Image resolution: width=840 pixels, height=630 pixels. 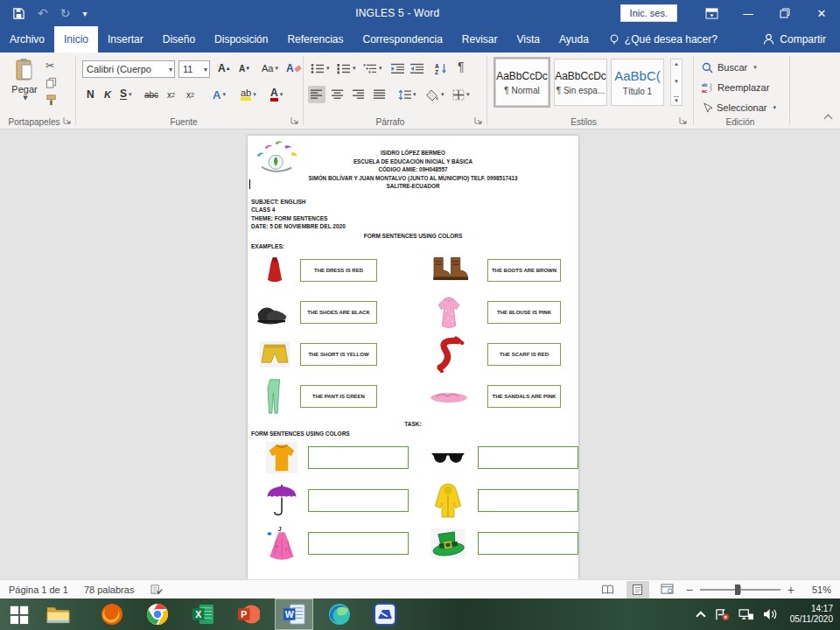 What do you see at coordinates (109, 590) in the screenshot?
I see `word-count: 78 palabras` at bounding box center [109, 590].